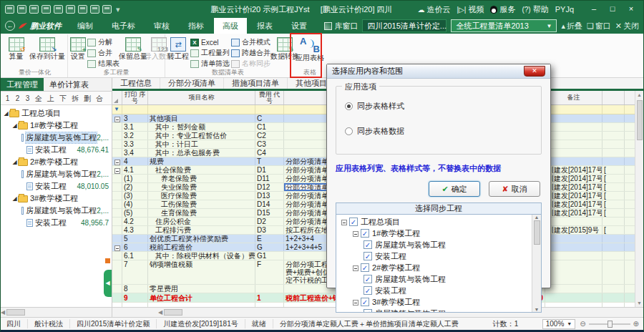  I want to click on collapse-ribbon-button: ▴折叠, so click(572, 26).